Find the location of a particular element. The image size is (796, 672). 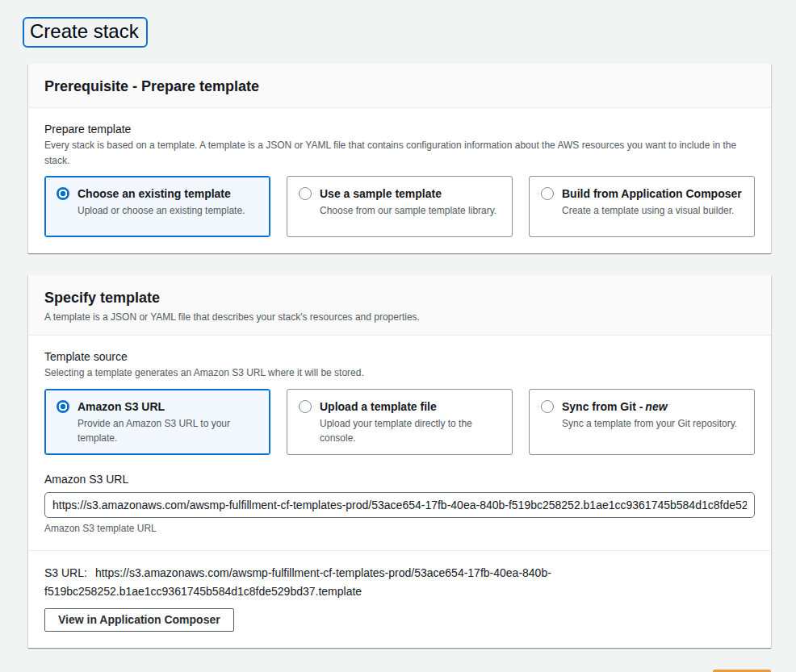

prerequisite-panel-title: Prerequisite - Prepare template is located at coordinates (400, 87).